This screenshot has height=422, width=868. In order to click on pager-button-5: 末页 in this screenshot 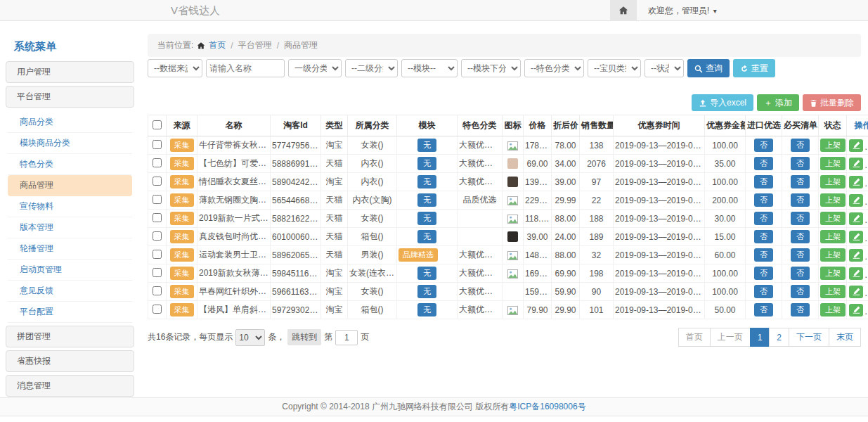, I will do `click(845, 338)`.